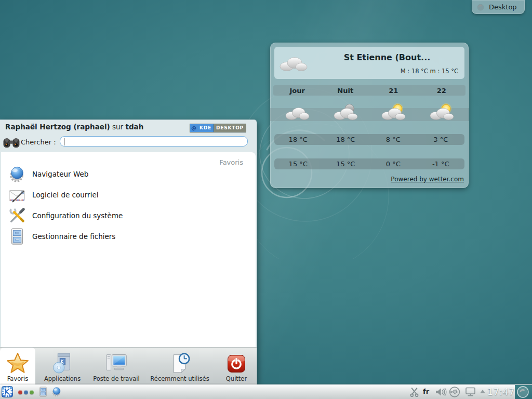  I want to click on web-browser-icon, so click(17, 174).